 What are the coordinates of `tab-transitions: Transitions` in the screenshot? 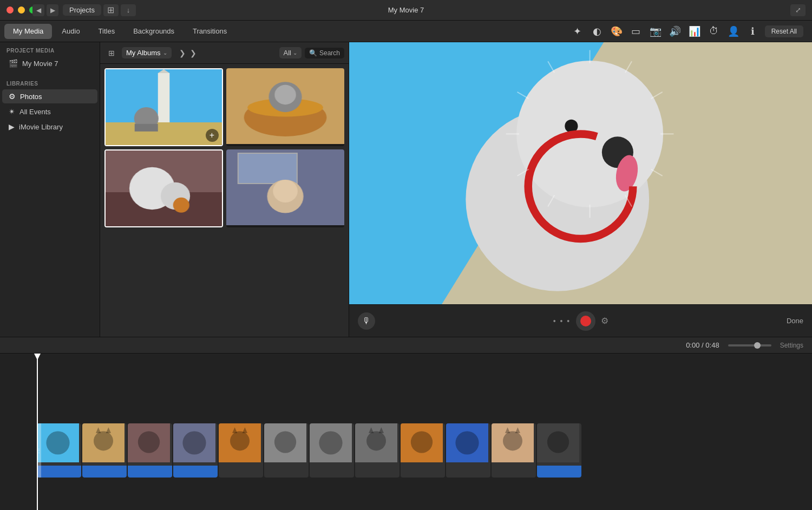 It's located at (210, 31).